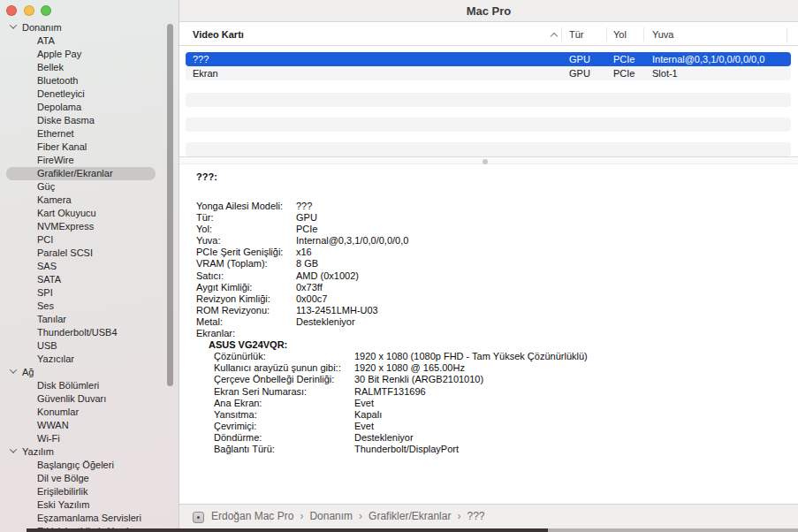  What do you see at coordinates (311, 299) in the screenshot?
I see `detail-value: 0x00c7` at bounding box center [311, 299].